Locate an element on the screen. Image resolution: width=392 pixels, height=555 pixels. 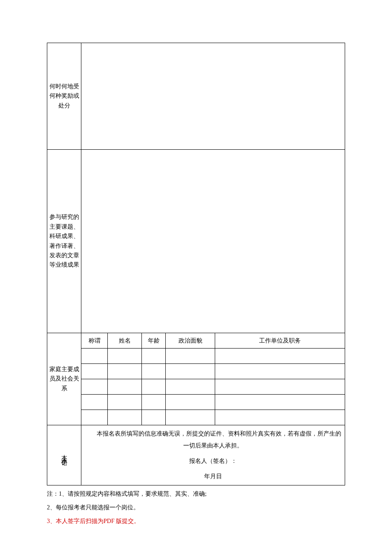
declaration-cell: 本报名表所填写的信息准确无误，所提交的证件、资料和照片真实有效，若有虚假，所产生… is located at coordinates (213, 456).